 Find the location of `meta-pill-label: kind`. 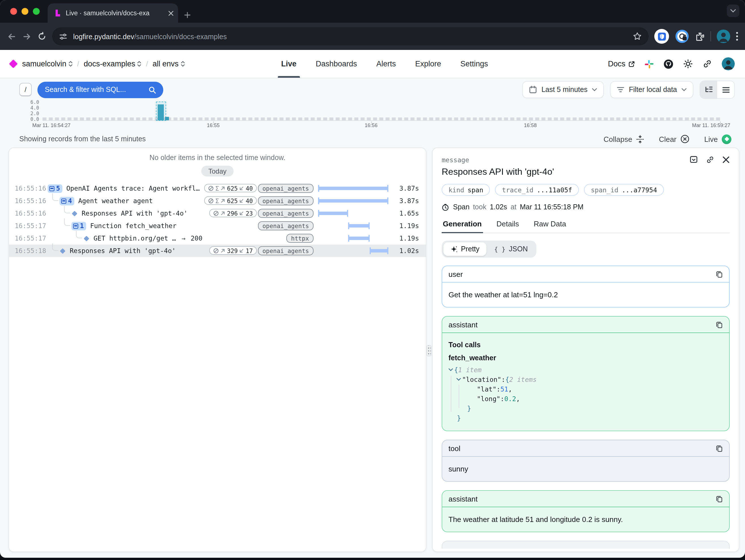

meta-pill-label: kind is located at coordinates (456, 190).